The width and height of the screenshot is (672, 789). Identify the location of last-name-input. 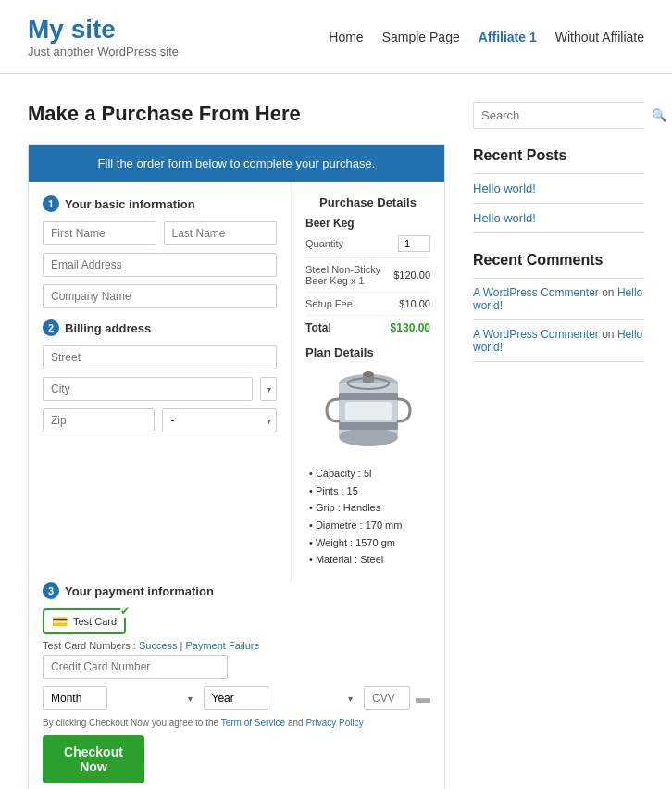
(220, 233).